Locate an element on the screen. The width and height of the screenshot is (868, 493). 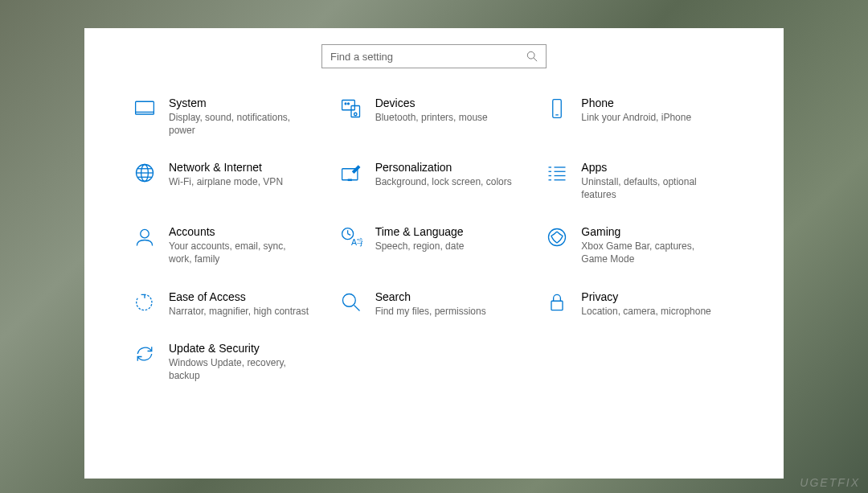
tile-phone: Phone Link your Android, iPhone is located at coordinates (640, 117).